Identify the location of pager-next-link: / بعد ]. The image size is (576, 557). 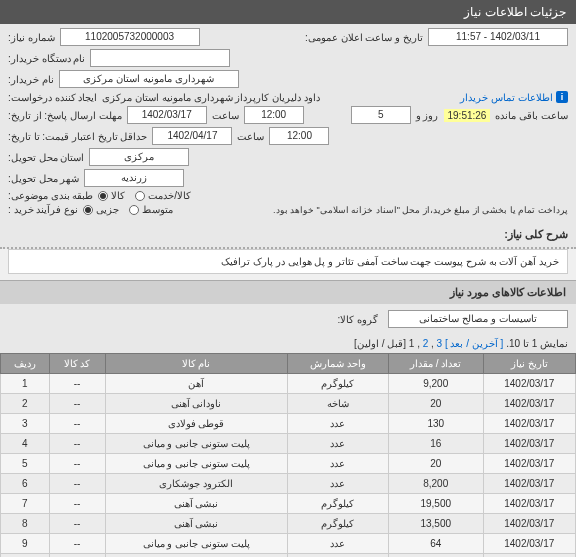
(457, 344).